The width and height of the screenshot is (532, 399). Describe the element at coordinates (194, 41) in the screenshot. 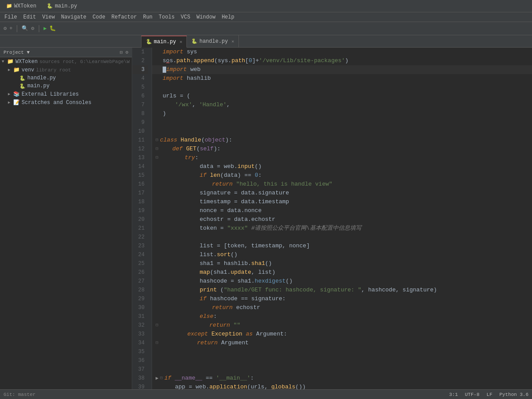

I see `tab-handlepy-icon: 🐍` at that location.